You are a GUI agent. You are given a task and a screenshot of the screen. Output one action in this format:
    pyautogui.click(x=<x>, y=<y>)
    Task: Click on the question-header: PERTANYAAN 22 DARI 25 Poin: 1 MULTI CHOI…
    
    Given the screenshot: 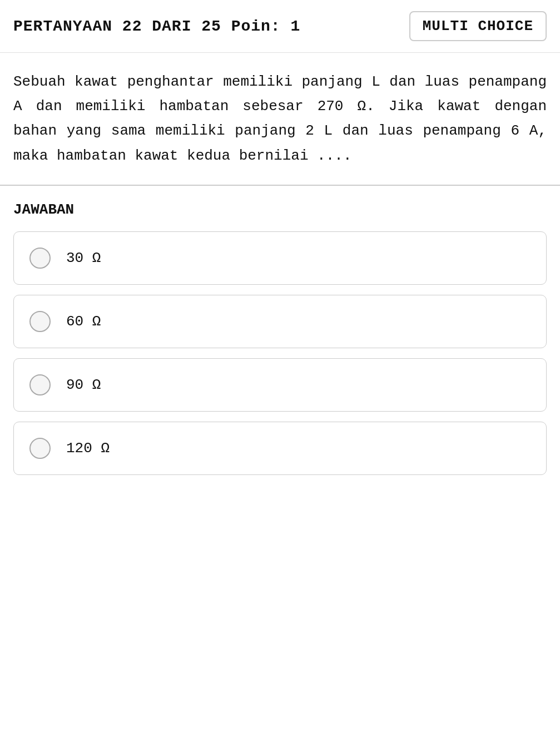 What is the action you would take?
    pyautogui.click(x=280, y=27)
    